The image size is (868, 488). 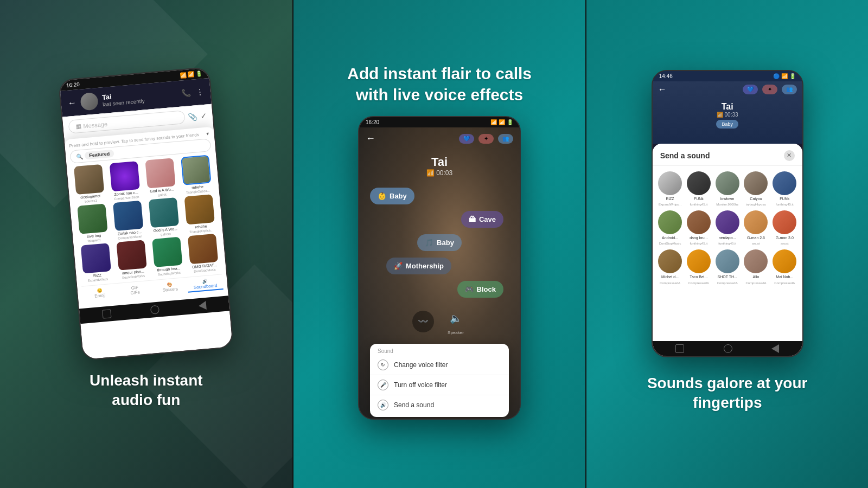 What do you see at coordinates (775, 349) in the screenshot?
I see `nav3-triangle` at bounding box center [775, 349].